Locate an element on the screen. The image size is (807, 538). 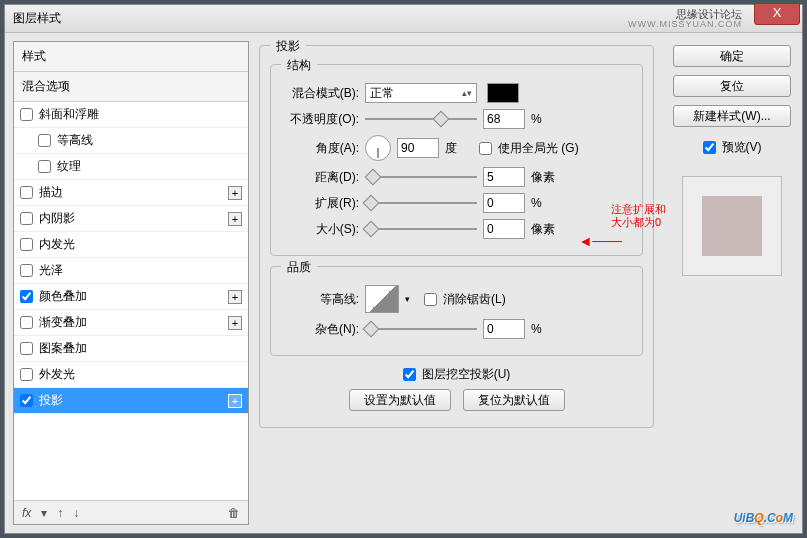
effect-label: 描边 is located at coordinates (134, 192).